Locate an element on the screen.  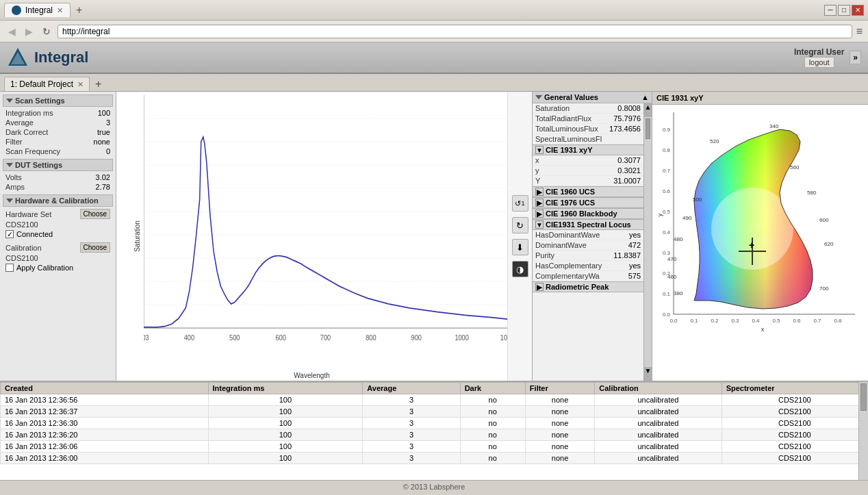
forward-button: ▶ is located at coordinates (29, 31).